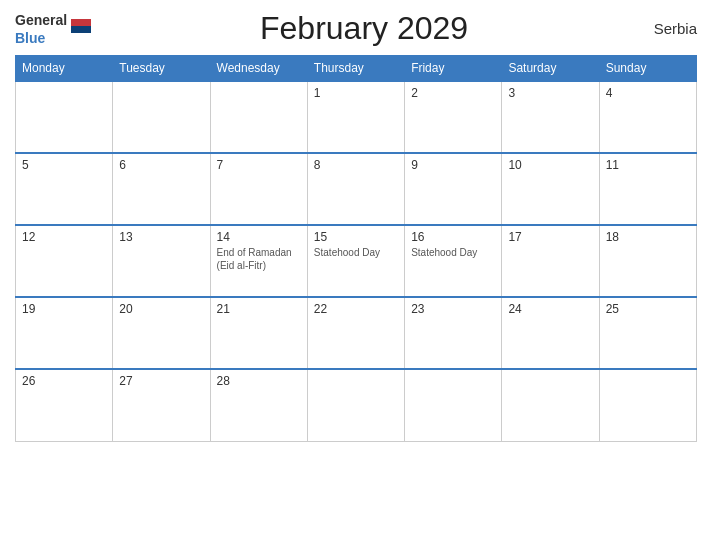 The image size is (712, 550). I want to click on calendar-cell: 2, so click(454, 117).